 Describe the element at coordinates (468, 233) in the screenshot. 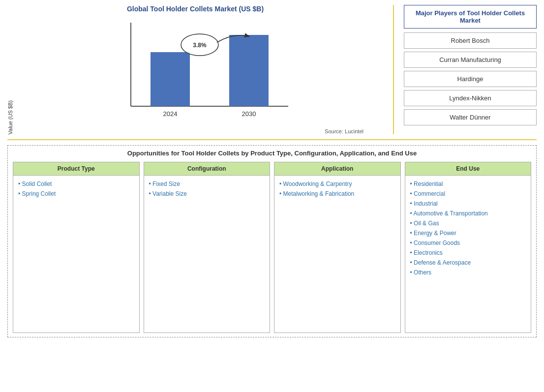

I see `end-use-item-6: Energy & Power` at that location.